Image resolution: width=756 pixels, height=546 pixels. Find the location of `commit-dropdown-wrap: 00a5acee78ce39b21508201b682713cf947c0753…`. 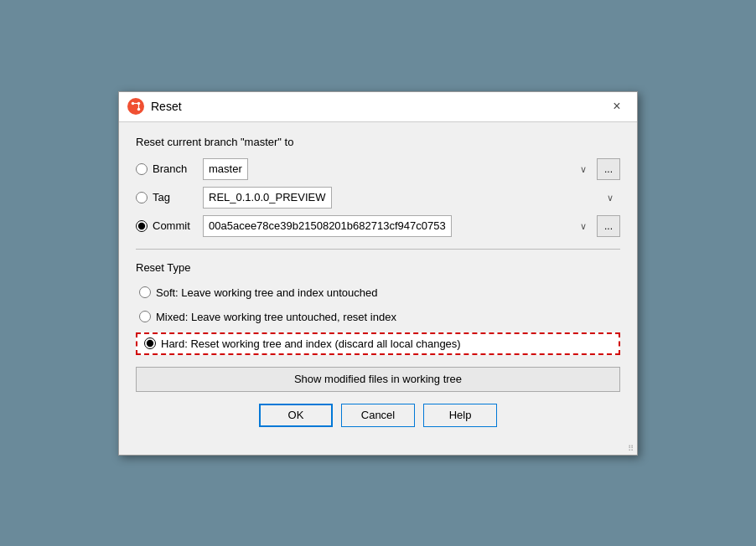

commit-dropdown-wrap: 00a5acee78ce39b21508201b682713cf947c0753… is located at coordinates (412, 226).